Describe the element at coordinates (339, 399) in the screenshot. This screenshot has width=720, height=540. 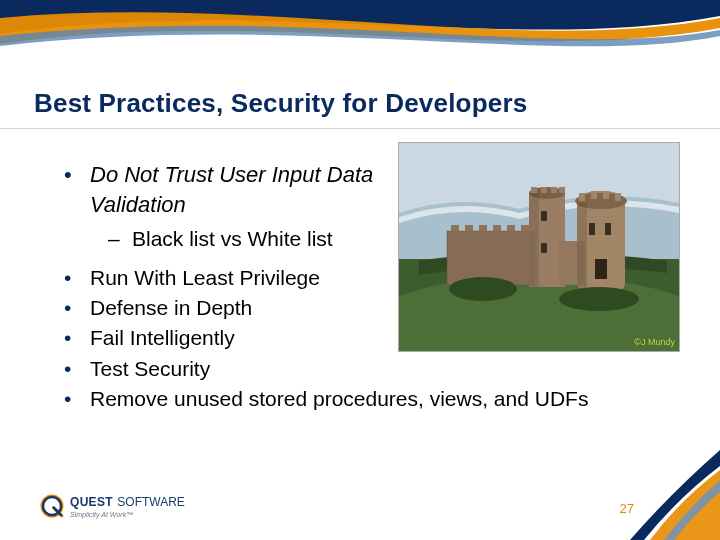
I see `bullet-item-text: Remove unused stored procedures, views, …` at that location.